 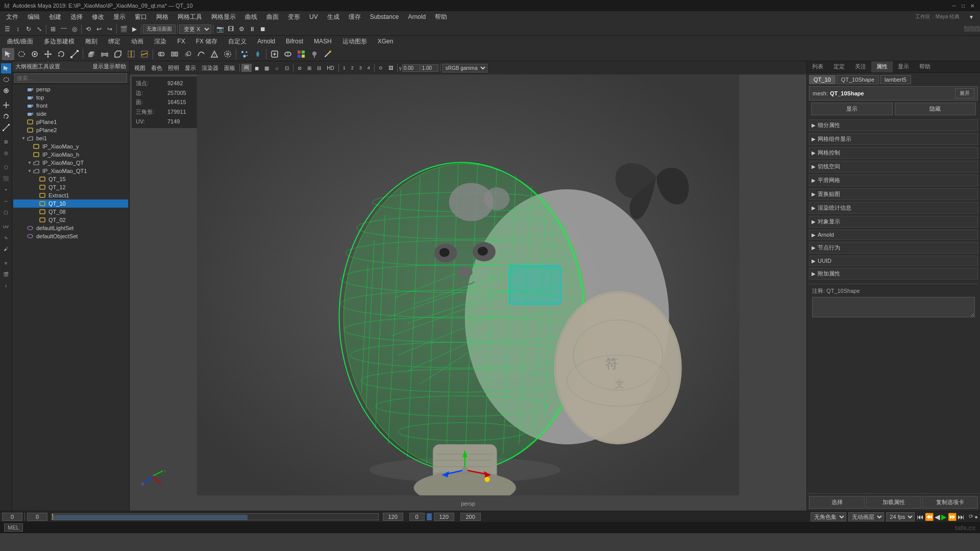 I want to click on play-back-btn: ◀, so click(x=937, y=517).